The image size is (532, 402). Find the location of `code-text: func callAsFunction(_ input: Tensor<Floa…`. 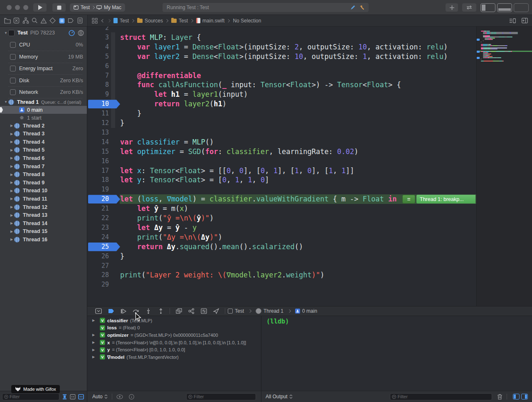

code-text: func callAsFunction(_ input: Tensor<Floa… is located at coordinates (261, 85).